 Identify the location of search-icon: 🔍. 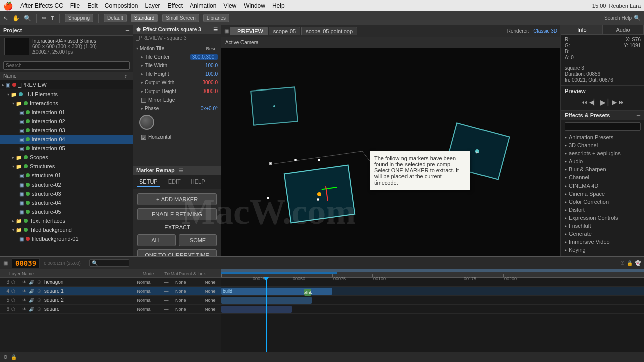
(637, 18).